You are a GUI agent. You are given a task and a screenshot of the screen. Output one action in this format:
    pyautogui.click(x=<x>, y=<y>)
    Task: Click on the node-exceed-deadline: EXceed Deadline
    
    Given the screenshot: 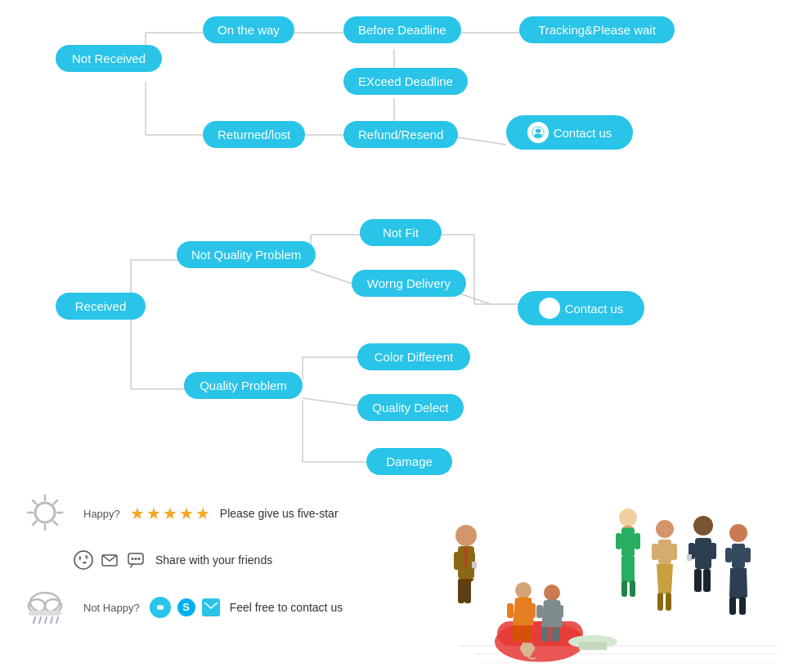 What is the action you would take?
    pyautogui.click(x=406, y=82)
    